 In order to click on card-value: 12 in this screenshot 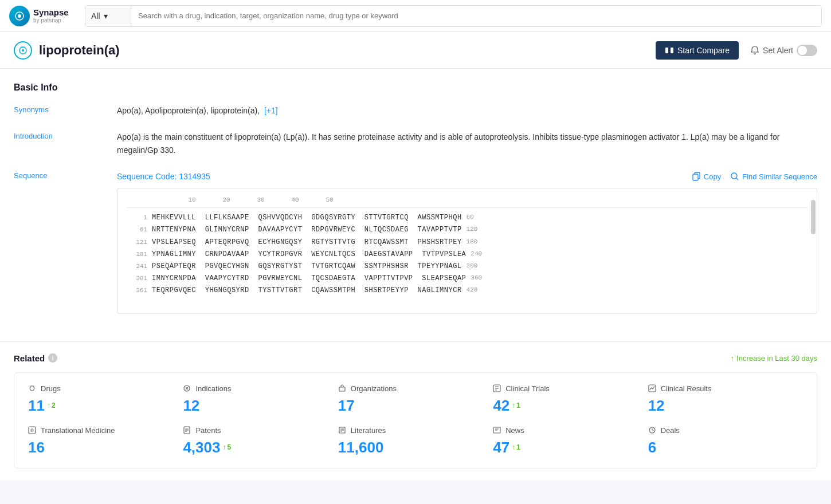, I will do `click(726, 405)`.